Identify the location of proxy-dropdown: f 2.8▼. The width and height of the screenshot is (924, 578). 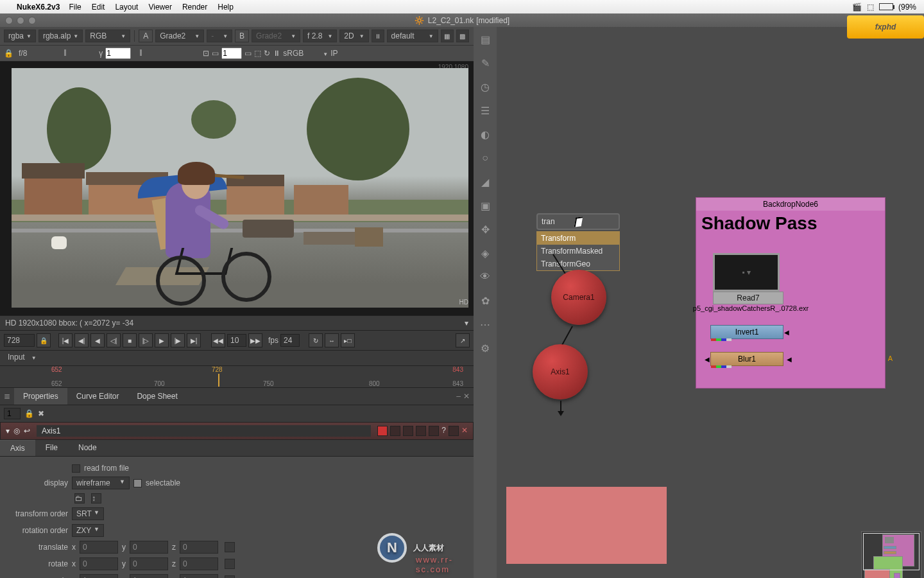
(320, 36).